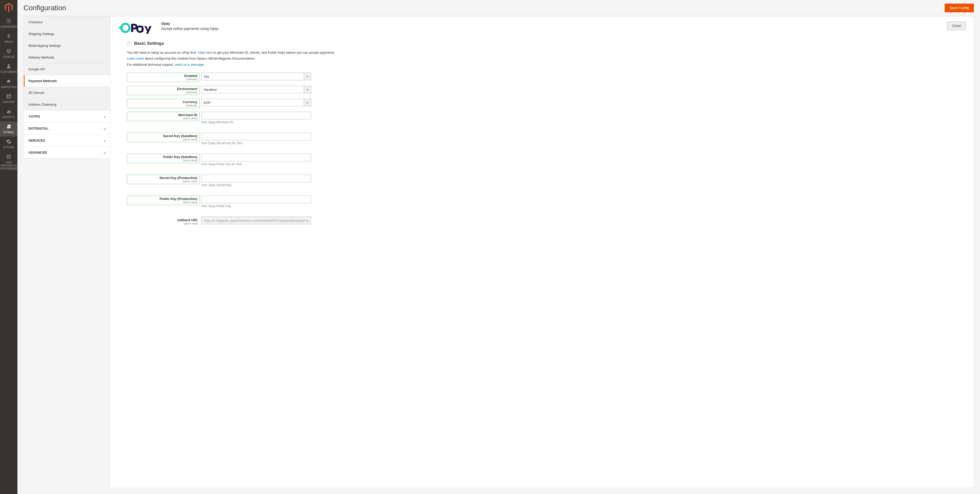  What do you see at coordinates (9, 97) in the screenshot?
I see `content-icon` at bounding box center [9, 97].